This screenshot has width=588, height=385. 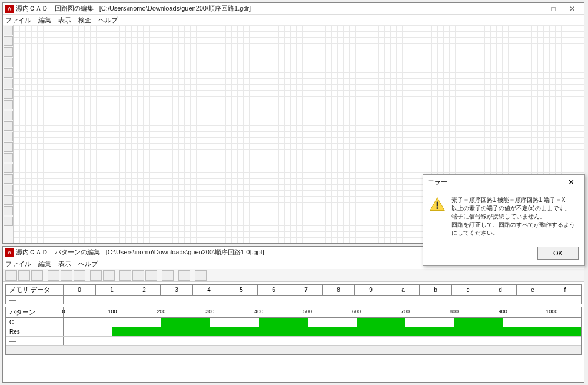 What do you see at coordinates (67, 276) in the screenshot?
I see `ptool-zoom` at bounding box center [67, 276].